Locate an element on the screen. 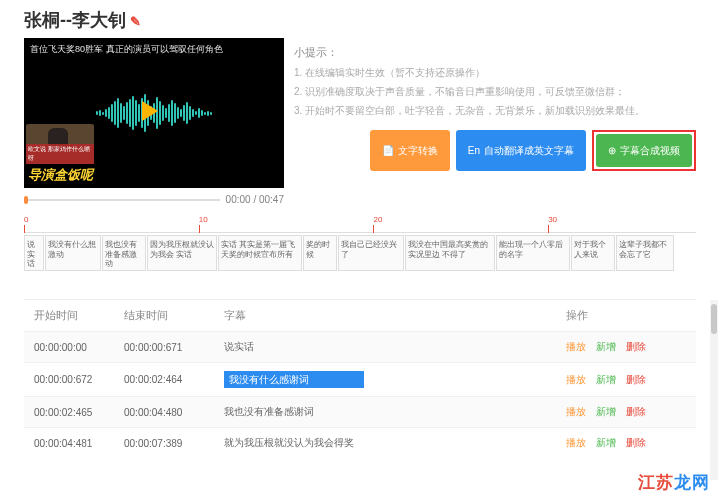 Image resolution: width=720 pixels, height=504 pixels. compose-video-button: ⊕字幕合成视频 is located at coordinates (644, 150).